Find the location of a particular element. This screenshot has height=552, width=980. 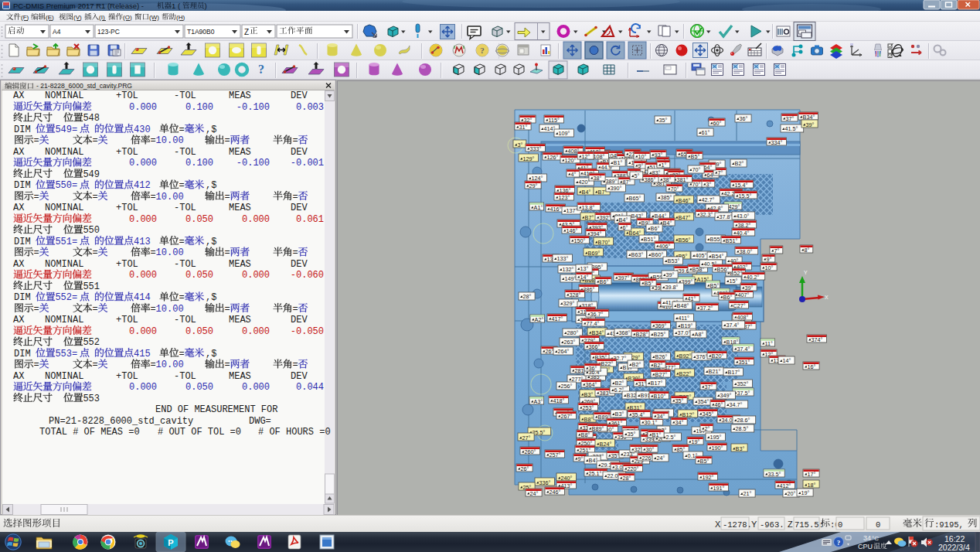

svg-text: 34 is located at coordinates (867, 538).